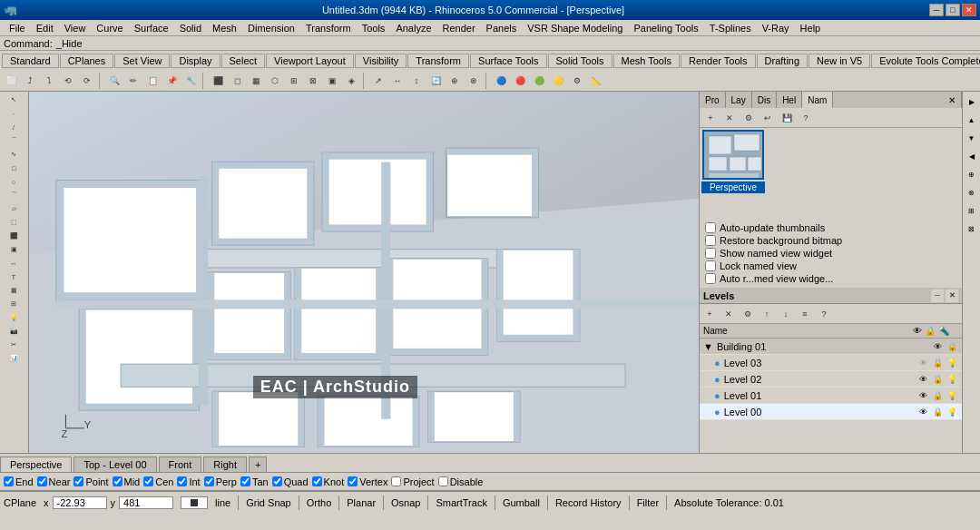 This screenshot has height=530, width=980. Describe the element at coordinates (14, 127) in the screenshot. I see `lt-line: /` at that location.